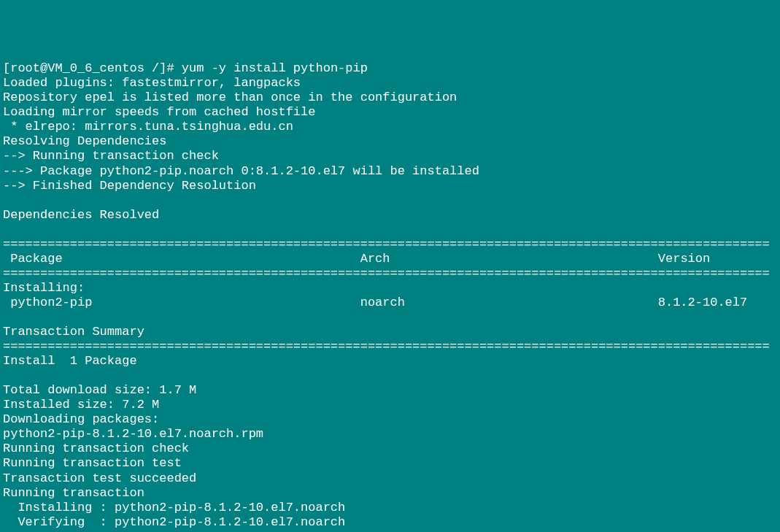 The height and width of the screenshot is (532, 780). I want to click on transaction-succeeded: Transaction test succeeded, so click(99, 479).